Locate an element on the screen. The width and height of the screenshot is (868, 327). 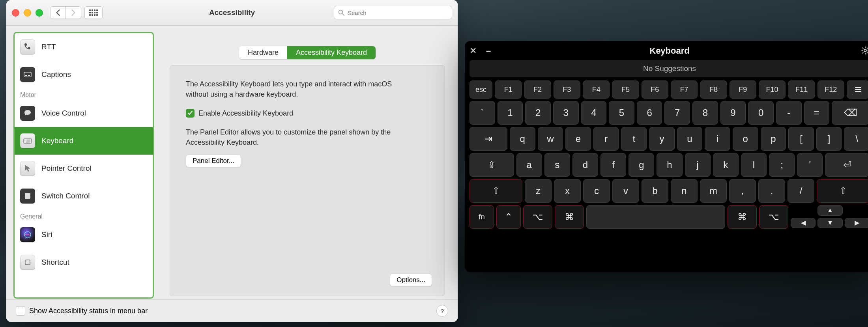
enable-accessibility-keyboard-checkbox is located at coordinates (190, 113).